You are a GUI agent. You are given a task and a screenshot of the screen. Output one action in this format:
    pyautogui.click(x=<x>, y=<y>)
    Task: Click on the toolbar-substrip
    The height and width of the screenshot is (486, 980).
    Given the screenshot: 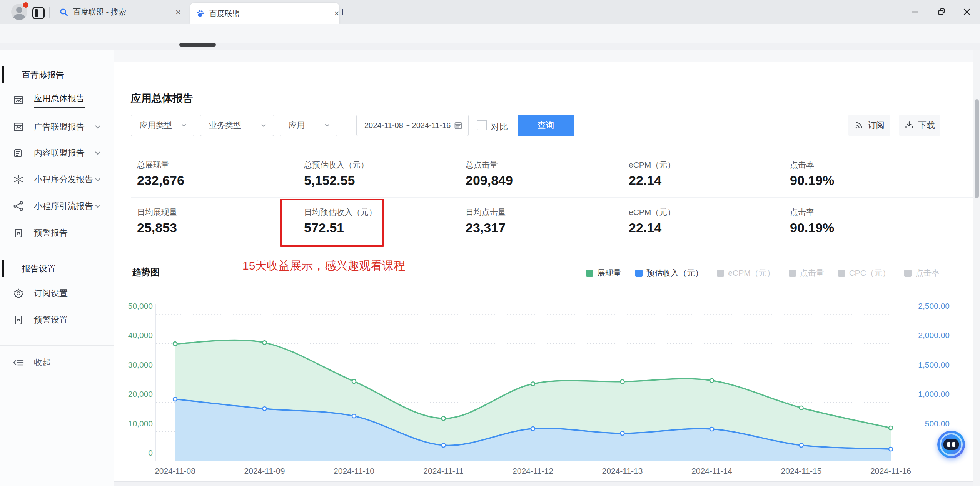 What is the action you would take?
    pyautogui.click(x=490, y=47)
    